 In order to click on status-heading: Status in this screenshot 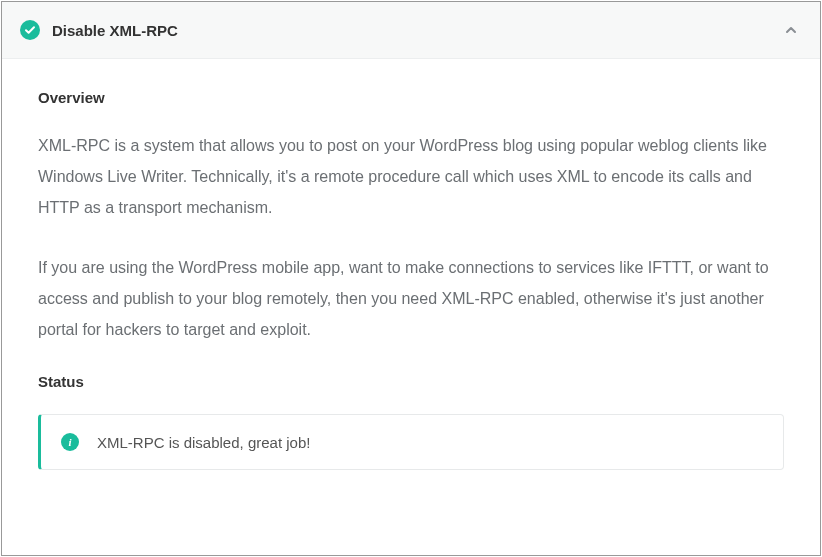, I will do `click(411, 382)`.